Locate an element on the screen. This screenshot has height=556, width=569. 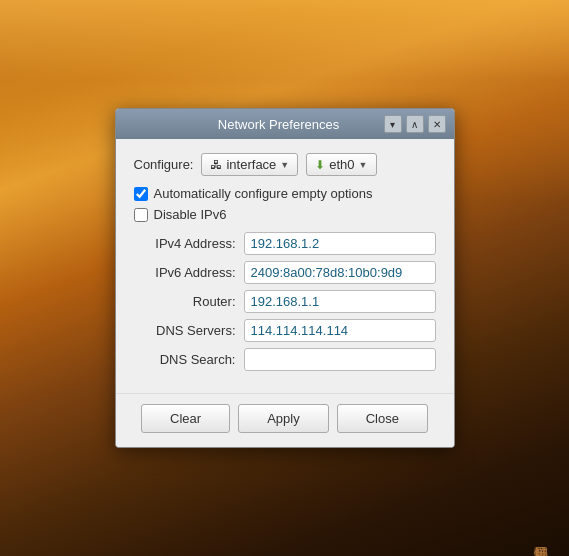
minimize-icon: ∧ is located at coordinates (414, 124).